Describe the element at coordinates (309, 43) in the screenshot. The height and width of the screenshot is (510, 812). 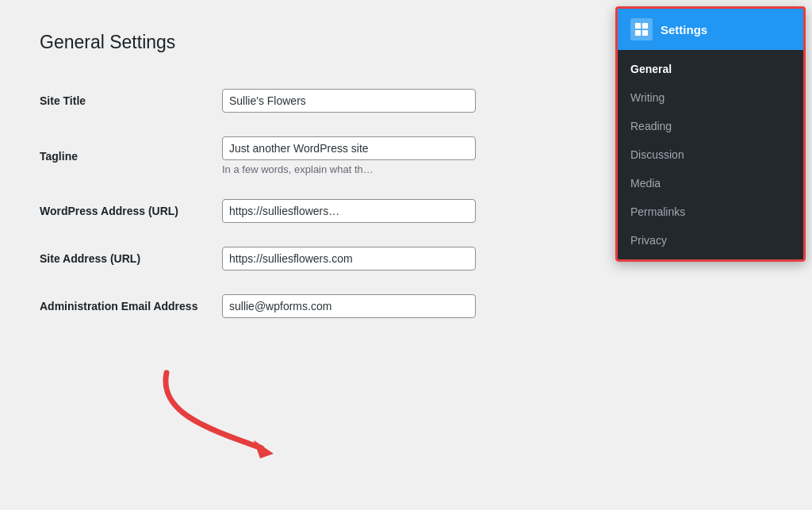
I see `page-title: General Settings` at that location.